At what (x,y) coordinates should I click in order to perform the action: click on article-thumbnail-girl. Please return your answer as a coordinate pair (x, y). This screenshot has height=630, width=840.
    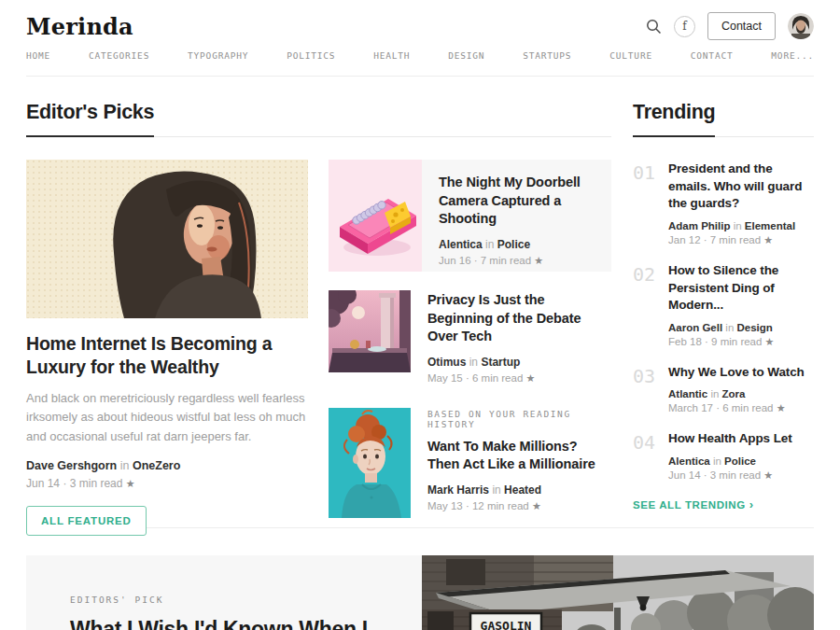
    Looking at the image, I should click on (370, 463).